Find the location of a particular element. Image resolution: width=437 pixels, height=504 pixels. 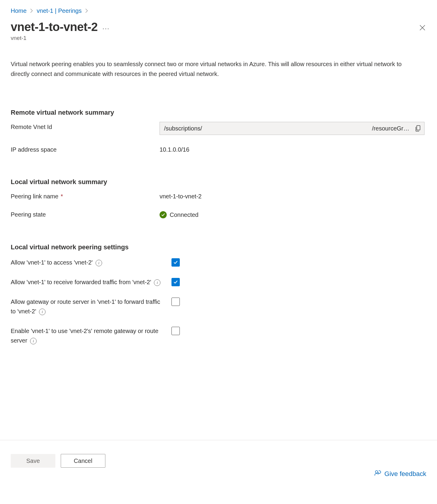

description-text: Virtual network peering enables you to s… is located at coordinates (214, 69).